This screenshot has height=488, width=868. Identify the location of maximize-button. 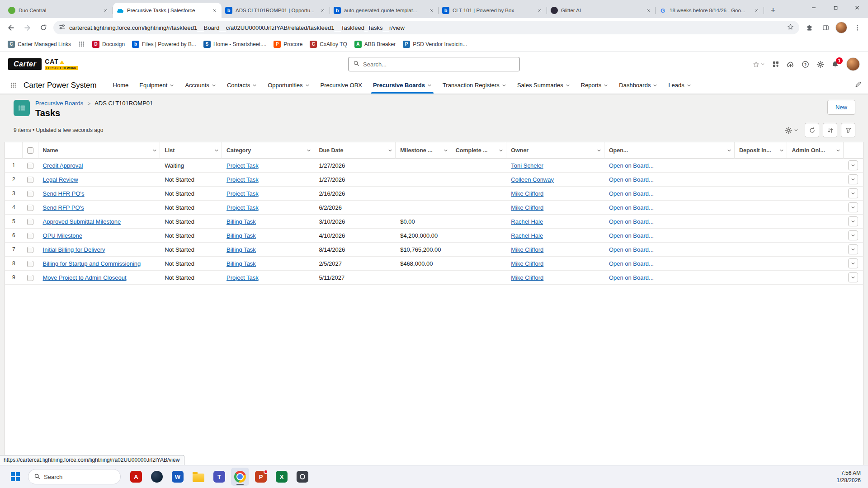
(835, 8).